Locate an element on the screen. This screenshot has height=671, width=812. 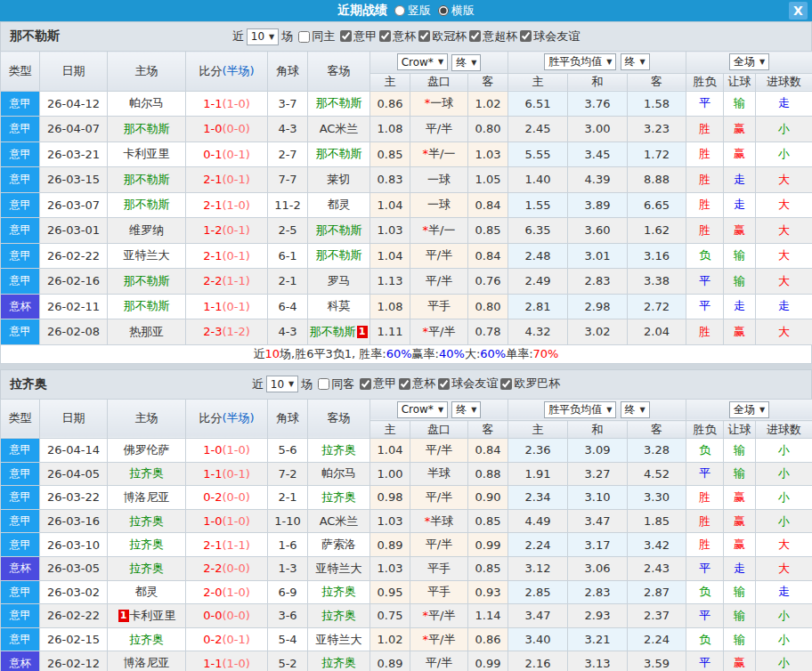
away-odds-cell: 0.90 is located at coordinates (488, 498).